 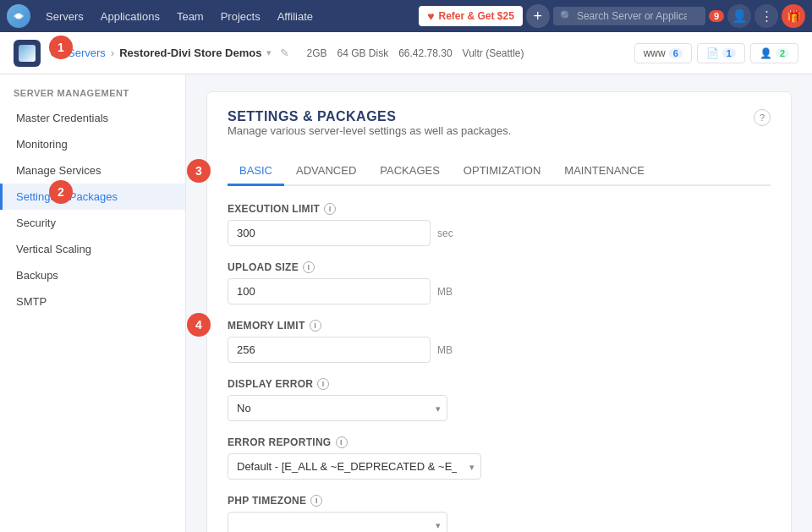 What do you see at coordinates (93, 249) in the screenshot?
I see `sidebar-item-vertical-scaling: Vertical Scaling` at bounding box center [93, 249].